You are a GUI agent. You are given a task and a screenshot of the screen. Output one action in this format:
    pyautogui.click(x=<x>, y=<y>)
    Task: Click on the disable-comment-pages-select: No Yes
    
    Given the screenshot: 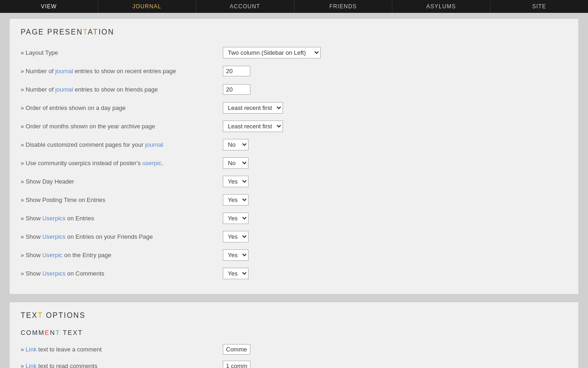 What is the action you would take?
    pyautogui.click(x=236, y=144)
    